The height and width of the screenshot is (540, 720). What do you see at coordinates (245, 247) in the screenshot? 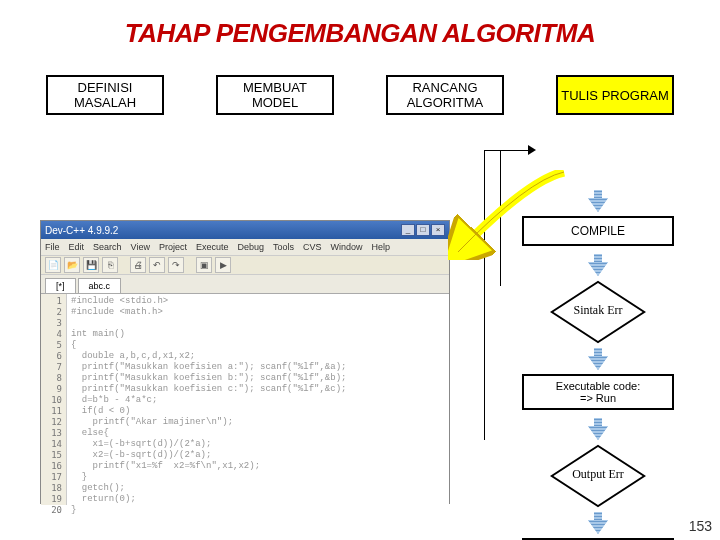
I see `ide-menubar: FileEditSearchViewProjectExecuteDebugToo…` at bounding box center [245, 247].